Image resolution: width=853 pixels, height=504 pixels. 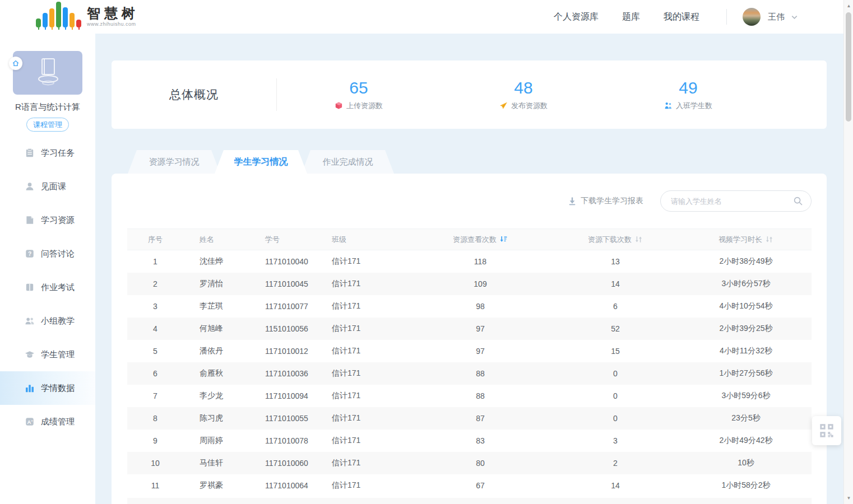 I want to click on book-icon, so click(x=30, y=220).